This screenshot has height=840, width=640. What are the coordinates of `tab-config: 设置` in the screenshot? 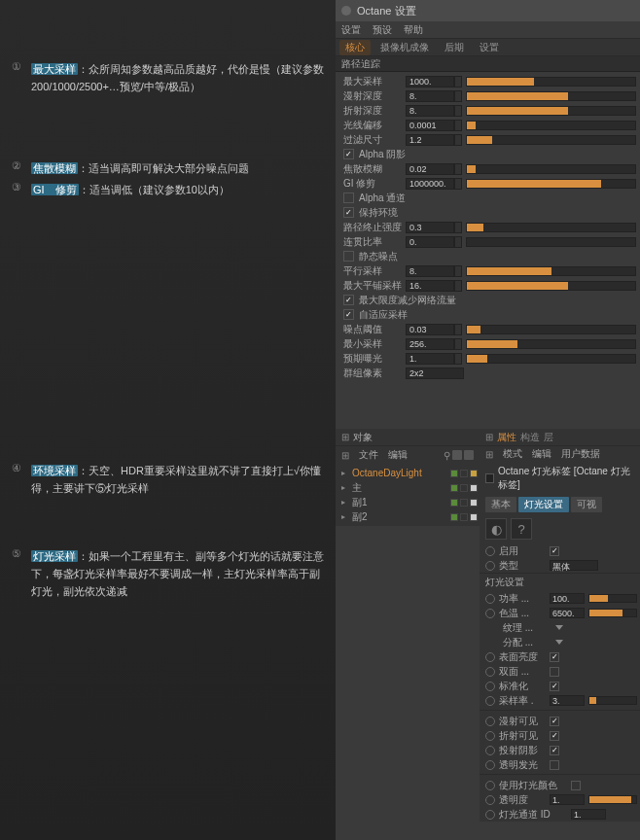 It's located at (489, 48).